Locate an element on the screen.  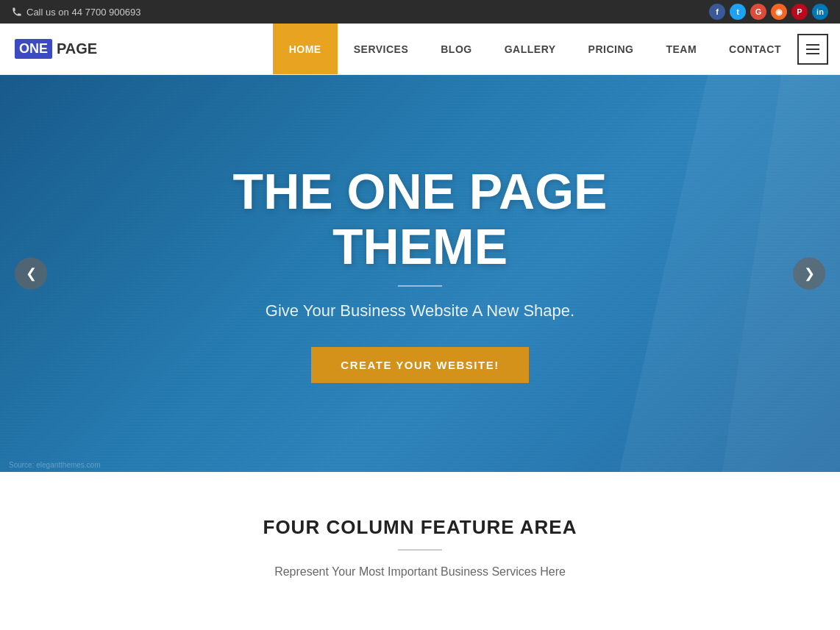
rss-icon: ◉ is located at coordinates (779, 12).